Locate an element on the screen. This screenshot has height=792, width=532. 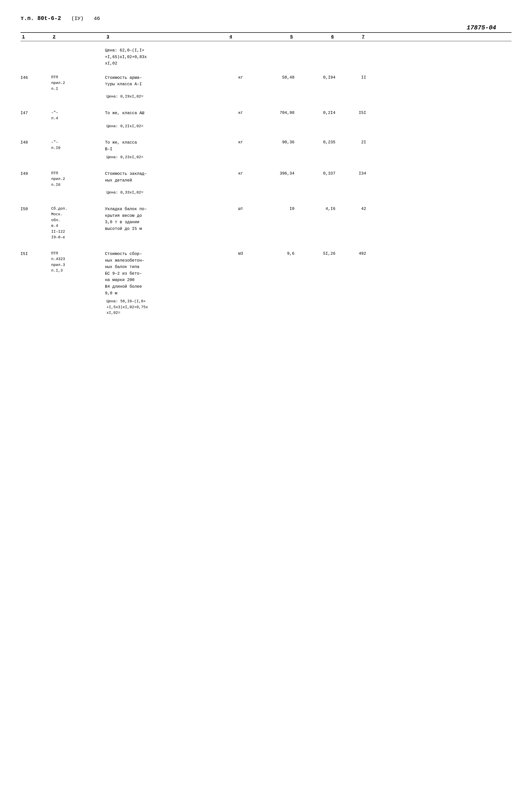
entry-price: 0,I94 is located at coordinates (315, 77).